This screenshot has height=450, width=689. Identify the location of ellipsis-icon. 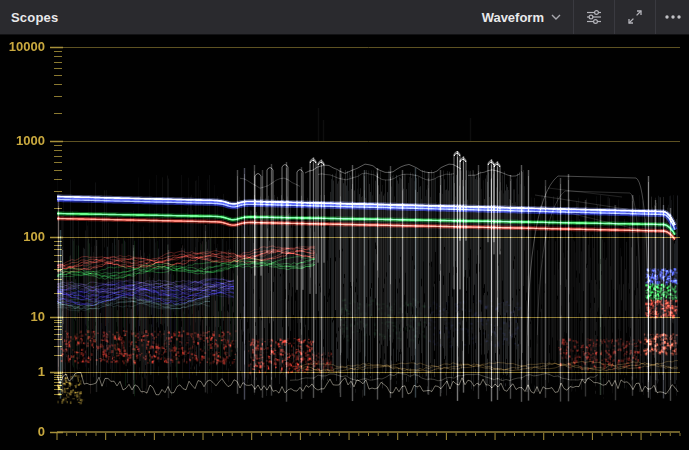
(673, 17).